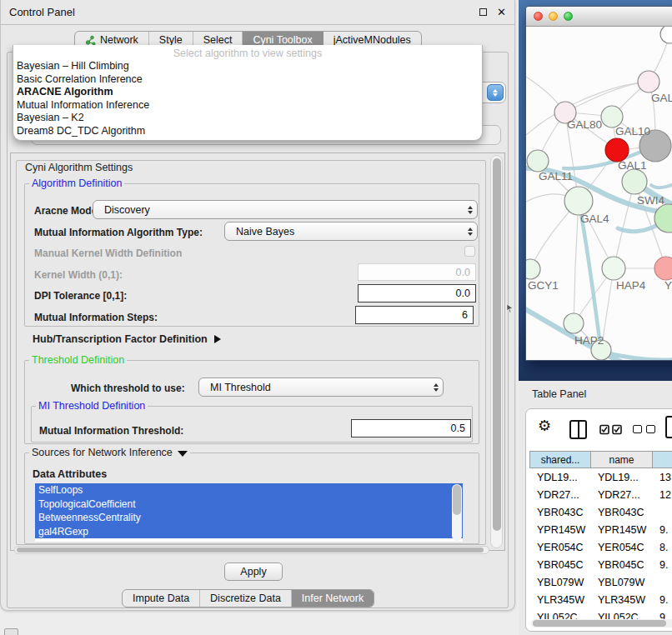 The height and width of the screenshot is (635, 672). I want to click on algorithm-option: ARACNE Algorithm, so click(248, 92).